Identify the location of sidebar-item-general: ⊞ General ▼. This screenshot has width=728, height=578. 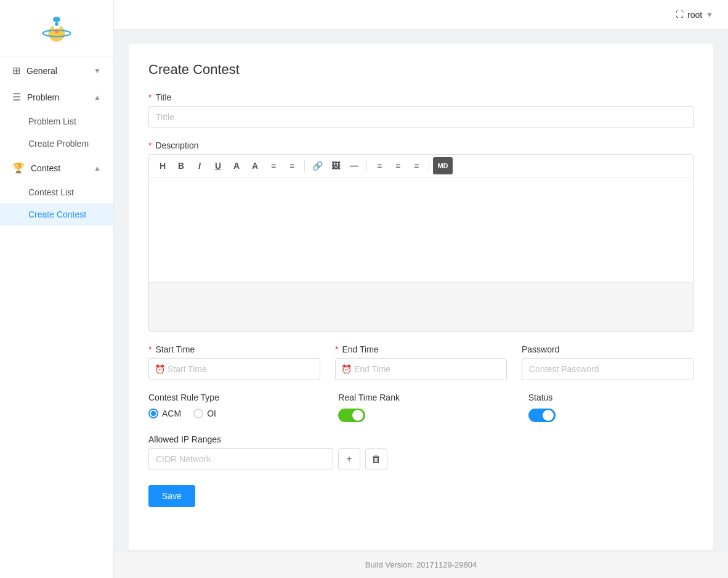
(57, 70).